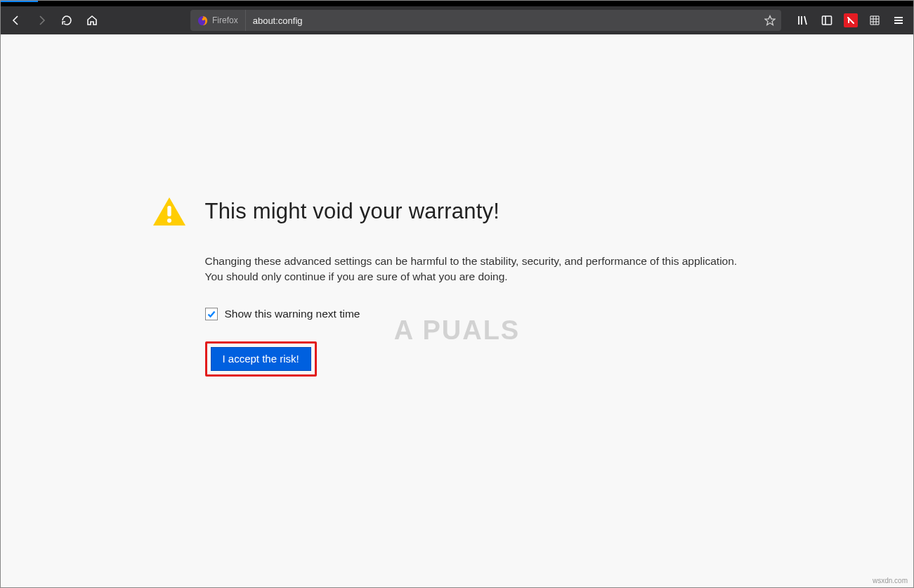 The width and height of the screenshot is (914, 588). I want to click on title-row: This might void your warranty!, so click(457, 211).